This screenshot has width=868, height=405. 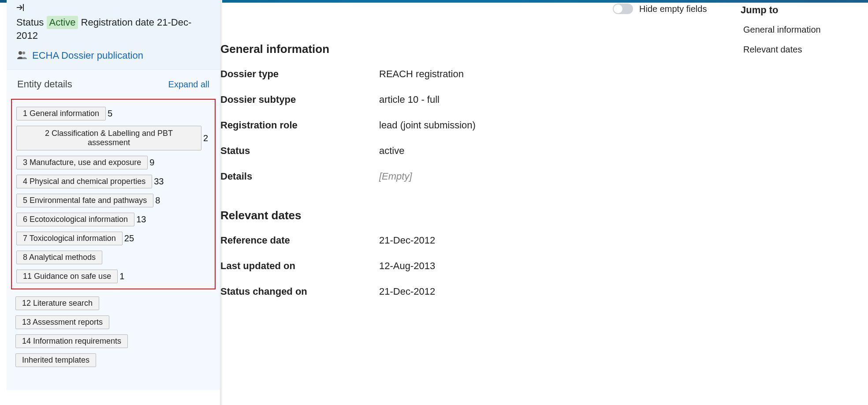 I want to click on gi-v-dossier-type: REACH registration, so click(x=421, y=74).